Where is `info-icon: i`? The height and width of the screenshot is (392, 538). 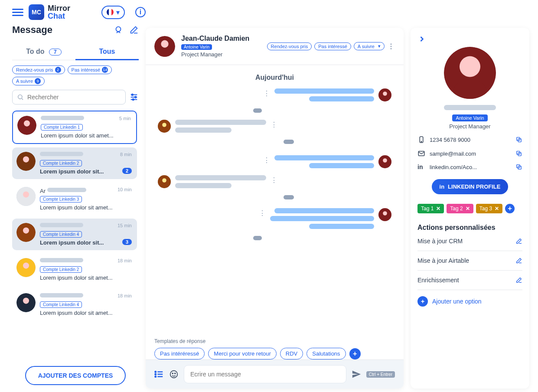
info-icon: i is located at coordinates (140, 12).